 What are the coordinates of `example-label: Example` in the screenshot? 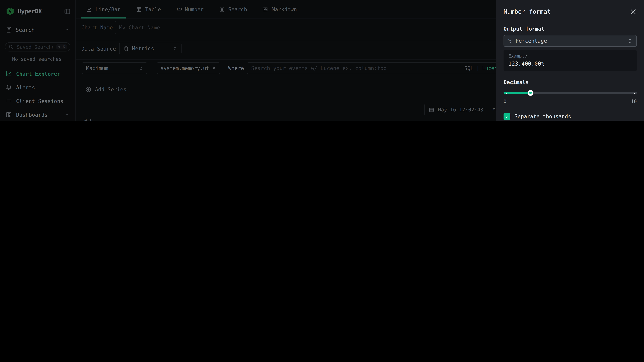 It's located at (570, 56).